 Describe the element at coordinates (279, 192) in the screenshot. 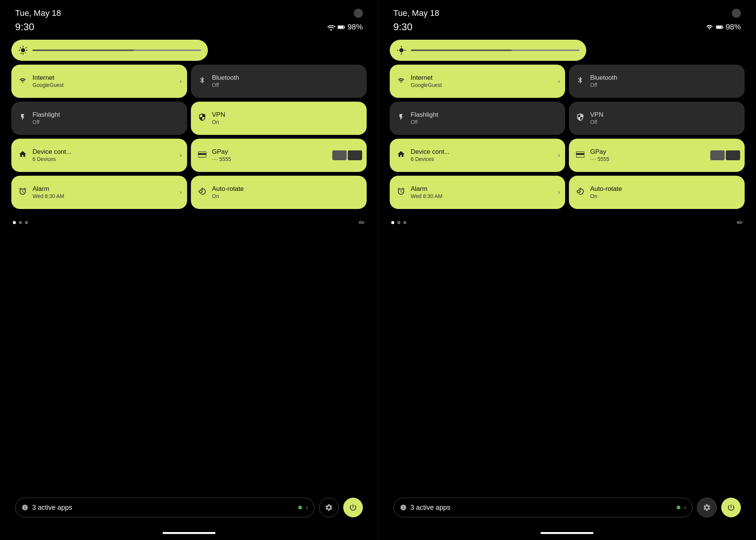

I see `left-tile-autorotate: Auto-rotate On` at that location.